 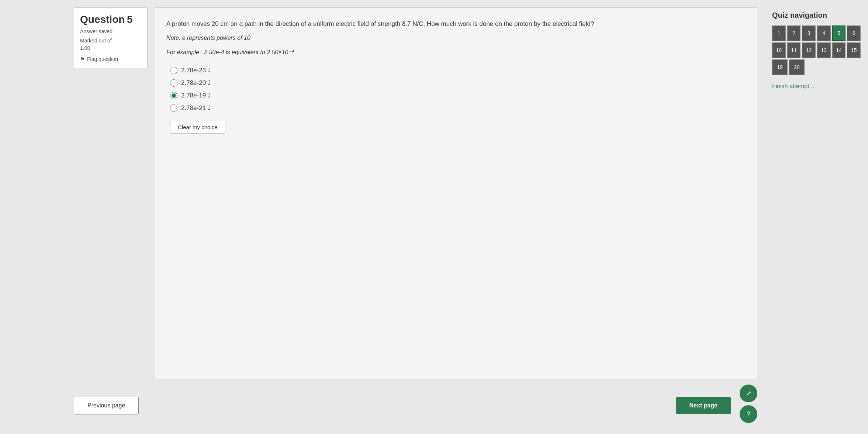 What do you see at coordinates (456, 38) in the screenshot?
I see `note-text: Note: e represents powers of 10` at bounding box center [456, 38].